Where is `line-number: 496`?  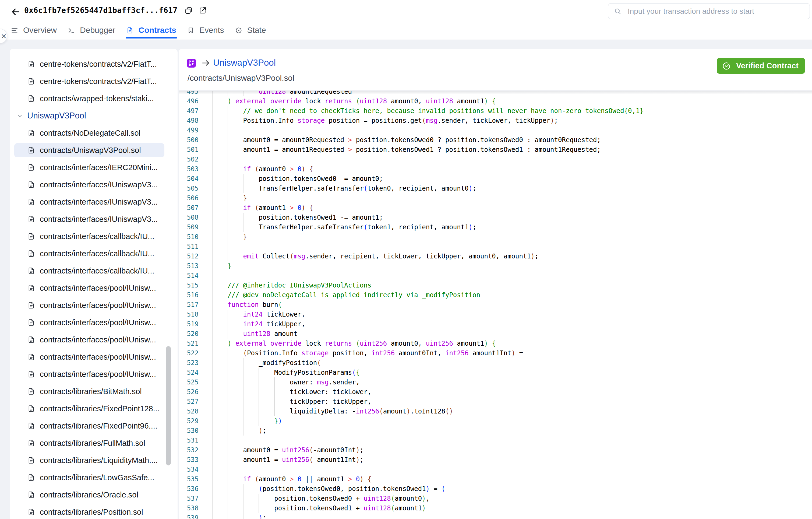
line-number: 496 is located at coordinates (189, 101).